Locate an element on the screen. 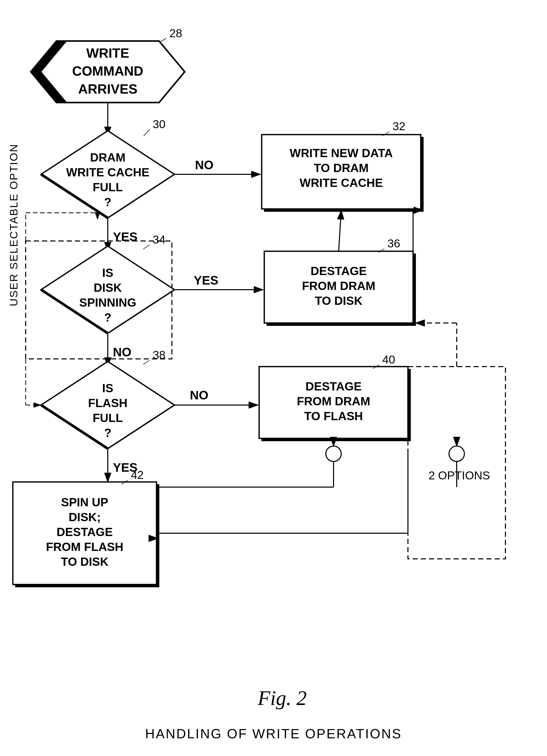  svg-text: WRITE is located at coordinates (108, 53).